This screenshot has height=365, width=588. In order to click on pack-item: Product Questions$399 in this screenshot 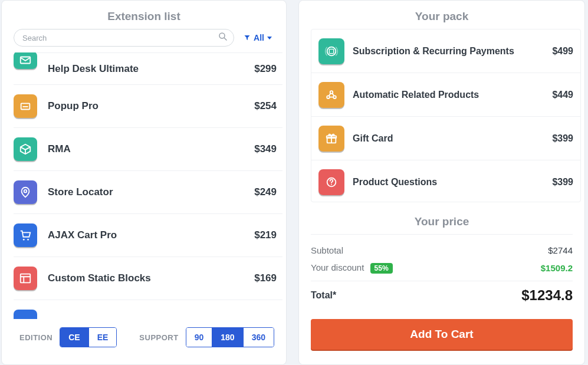, I will do `click(446, 182)`.